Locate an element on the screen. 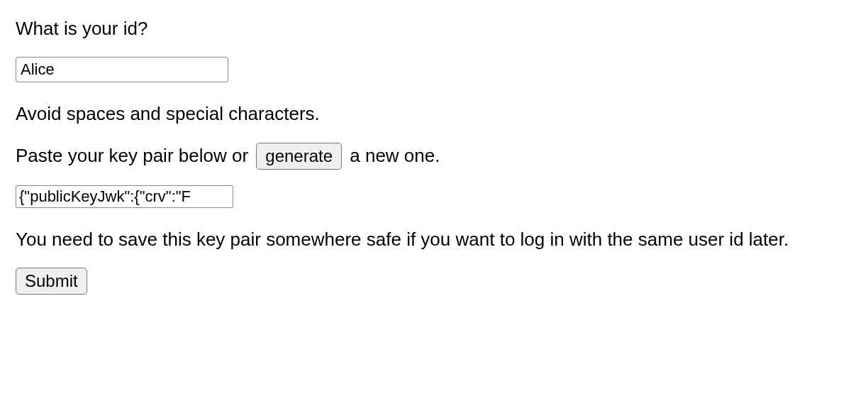 Image resolution: width=868 pixels, height=399 pixels. id-hint: Avoid spaces and special characters. is located at coordinates (434, 114).